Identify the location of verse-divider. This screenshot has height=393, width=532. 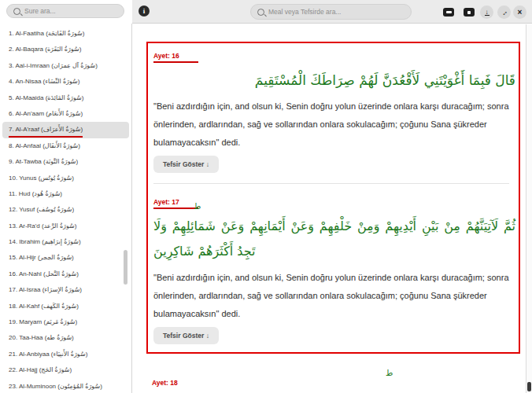
(331, 184).